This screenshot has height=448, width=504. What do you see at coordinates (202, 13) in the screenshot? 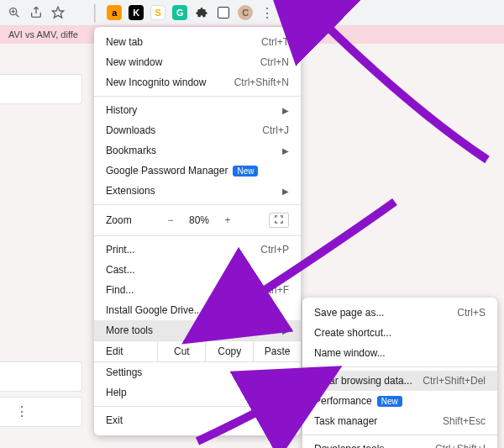
I see `extensions-puzzle-icon` at bounding box center [202, 13].